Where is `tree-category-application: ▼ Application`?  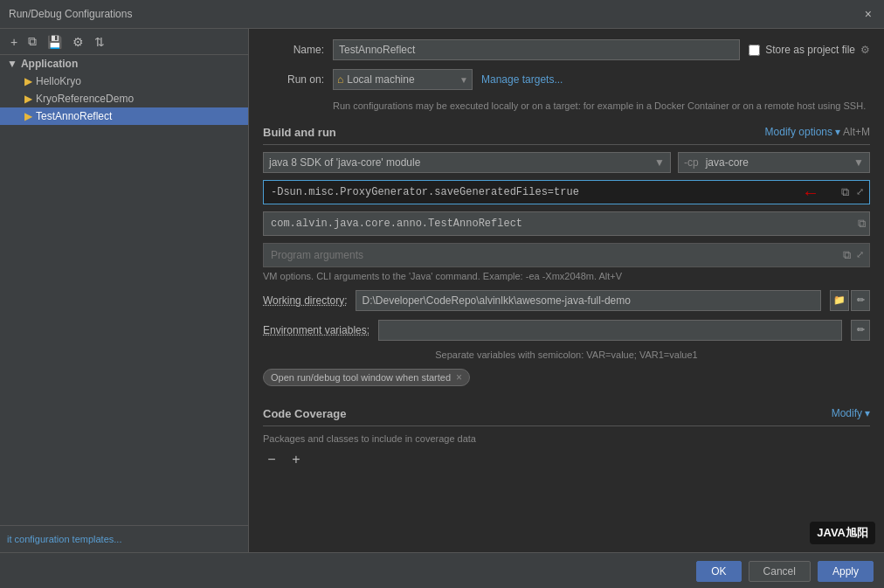
tree-category-application: ▼ Application is located at coordinates (124, 64).